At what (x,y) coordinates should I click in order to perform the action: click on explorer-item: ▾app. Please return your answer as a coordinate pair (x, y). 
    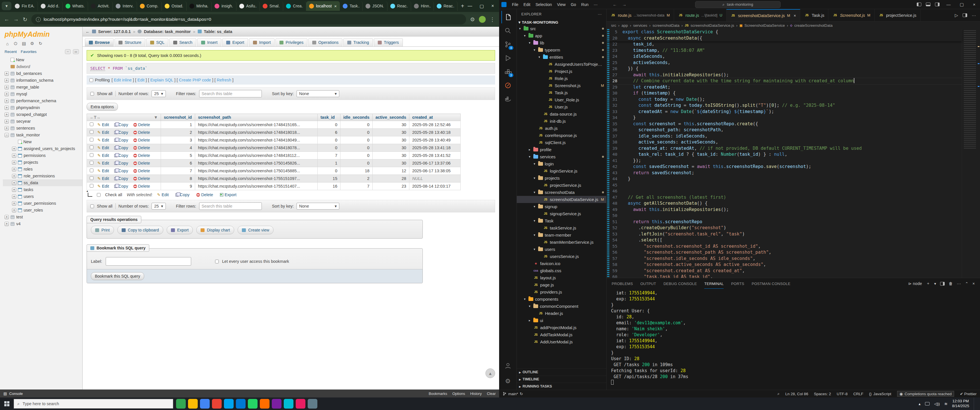
    Looking at the image, I should click on (562, 36).